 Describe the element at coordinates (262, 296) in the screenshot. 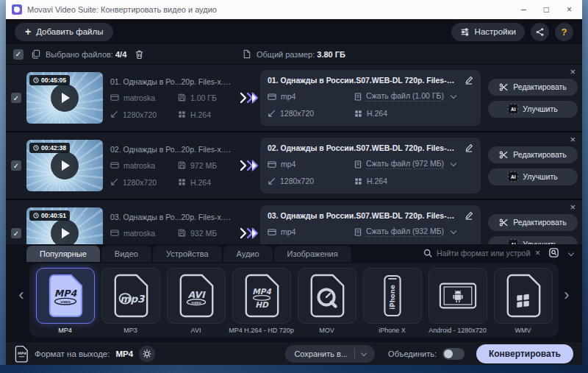

I see `format-tile-mp4-hd: MP4 HD` at that location.